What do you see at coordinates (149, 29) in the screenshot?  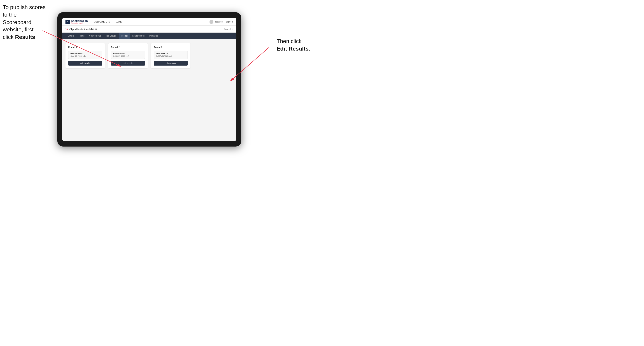 I see `tournament-header: C Clippd Invitational (Mini) Cancel ✕` at bounding box center [149, 29].